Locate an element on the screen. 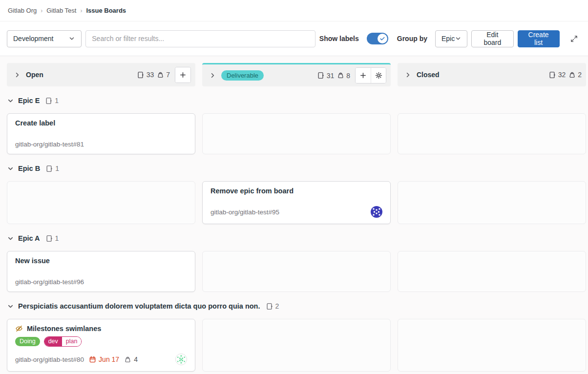  issue-card-milestones-swimlanes: Milestones swimlanes Doing dev plan gitl… is located at coordinates (101, 345).